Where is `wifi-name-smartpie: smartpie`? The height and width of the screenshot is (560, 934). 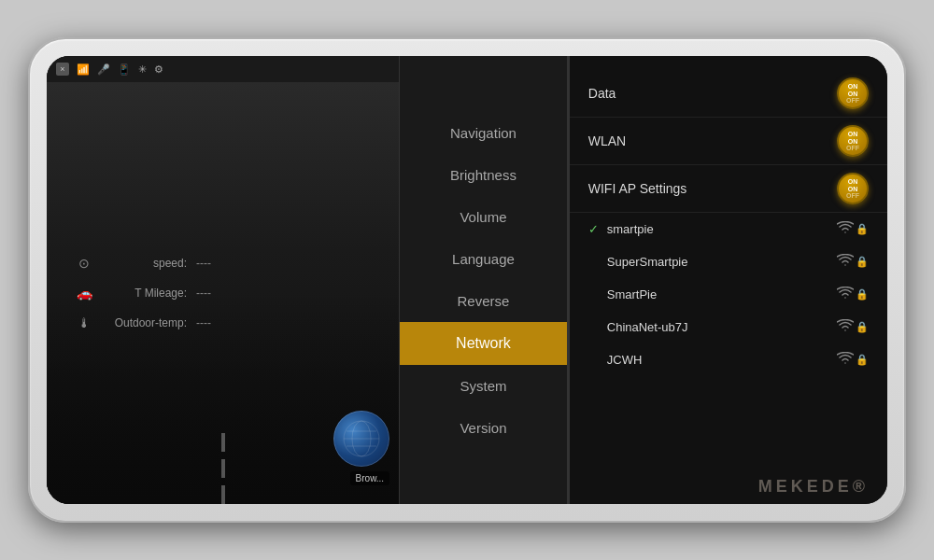
wifi-name-smartpie: smartpie is located at coordinates (722, 230).